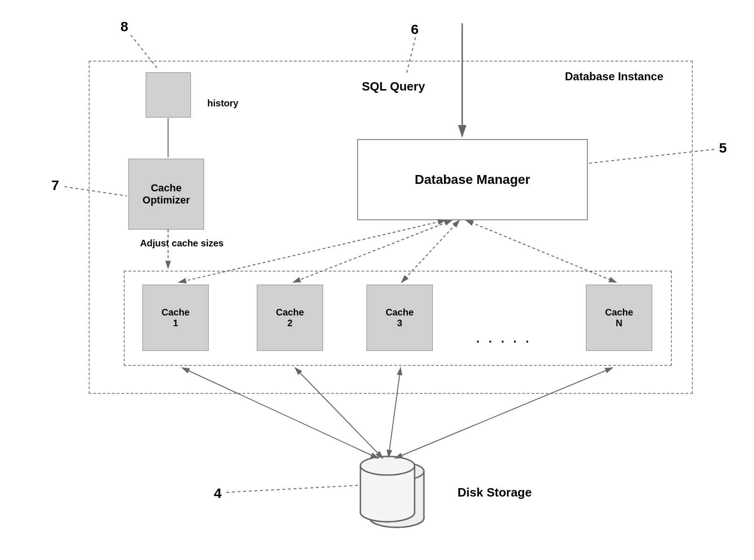  What do you see at coordinates (472, 180) in the screenshot?
I see `database-manager-box: Database Manager` at bounding box center [472, 180].